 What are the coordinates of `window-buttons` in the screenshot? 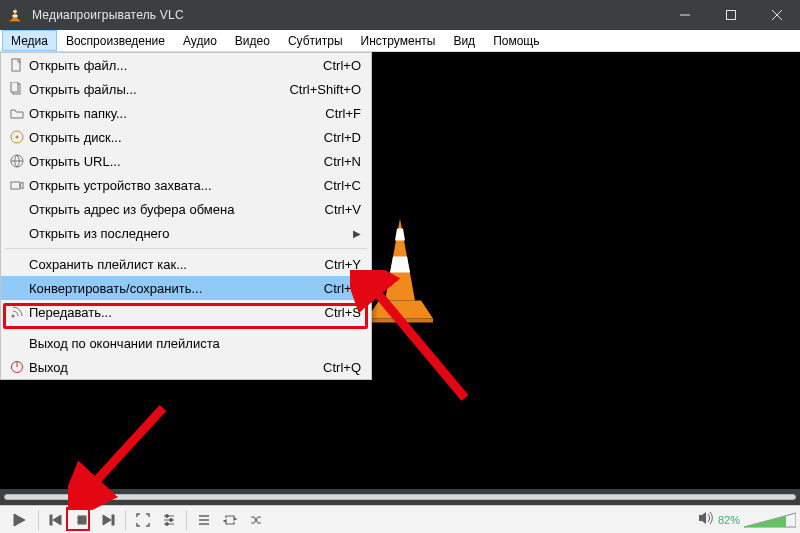 It's located at (731, 15).